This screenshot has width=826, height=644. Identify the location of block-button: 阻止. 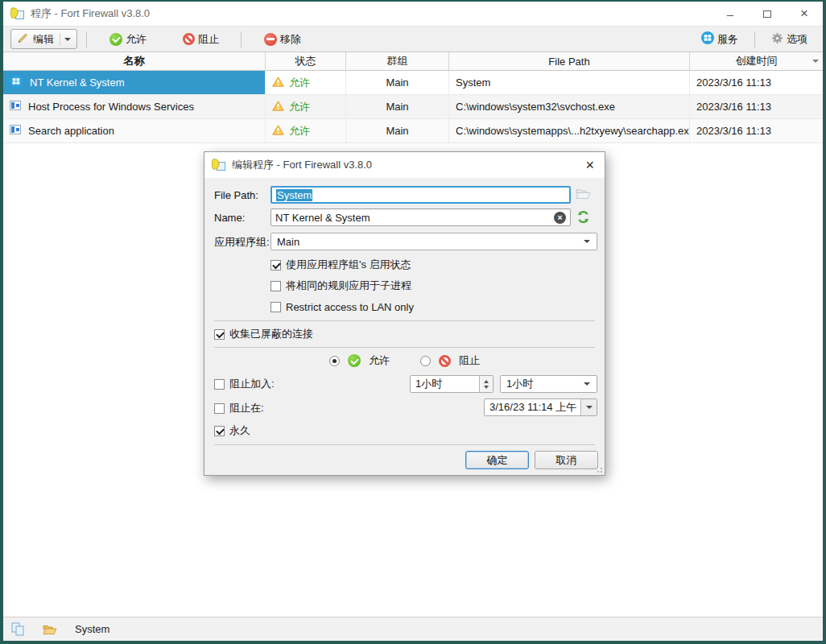
(201, 39).